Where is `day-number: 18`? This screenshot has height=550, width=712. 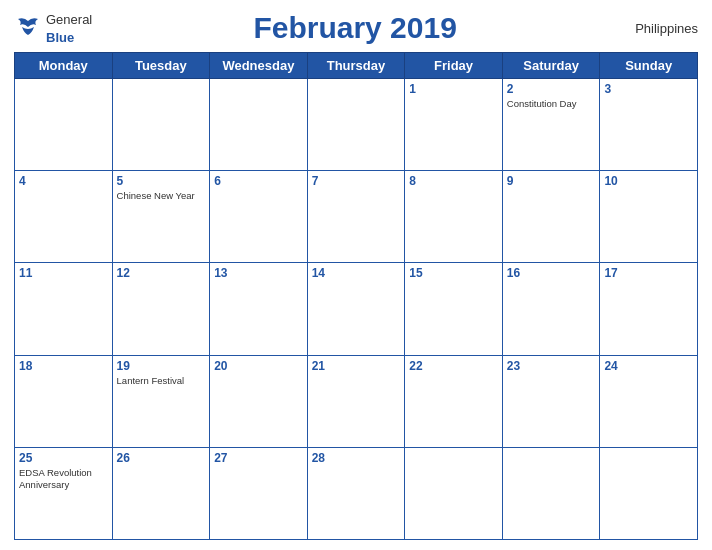 day-number: 18 is located at coordinates (64, 366).